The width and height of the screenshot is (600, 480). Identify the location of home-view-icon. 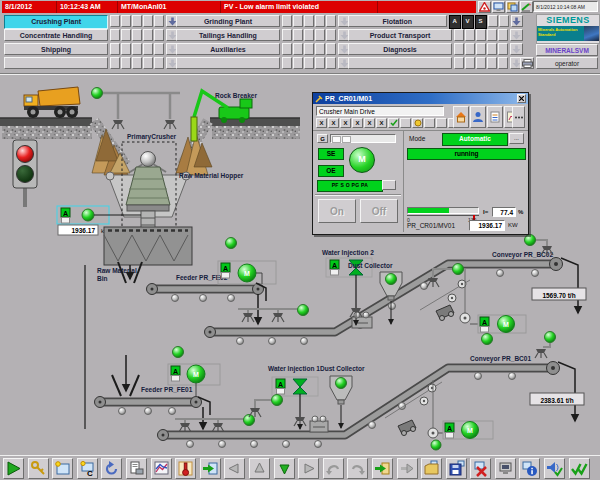
(461, 117).